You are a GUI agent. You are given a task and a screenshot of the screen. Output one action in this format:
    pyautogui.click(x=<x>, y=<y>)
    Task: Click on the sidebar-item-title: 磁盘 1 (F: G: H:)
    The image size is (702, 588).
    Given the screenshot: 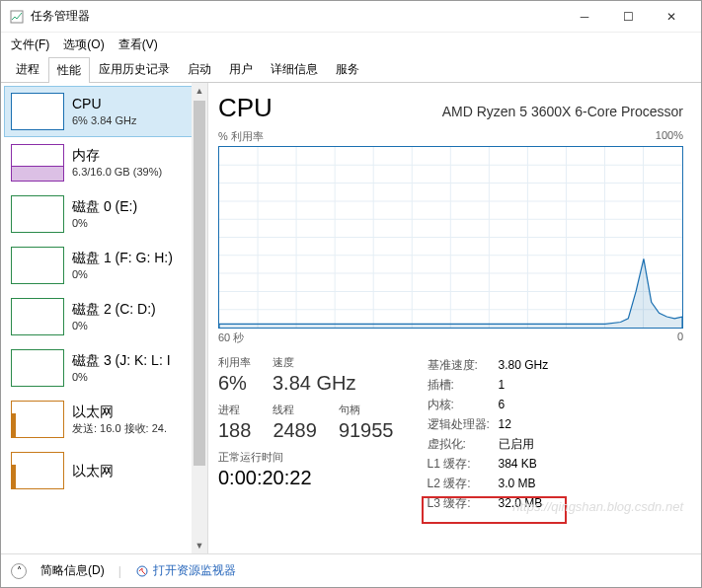 What is the action you would take?
    pyautogui.click(x=122, y=258)
    